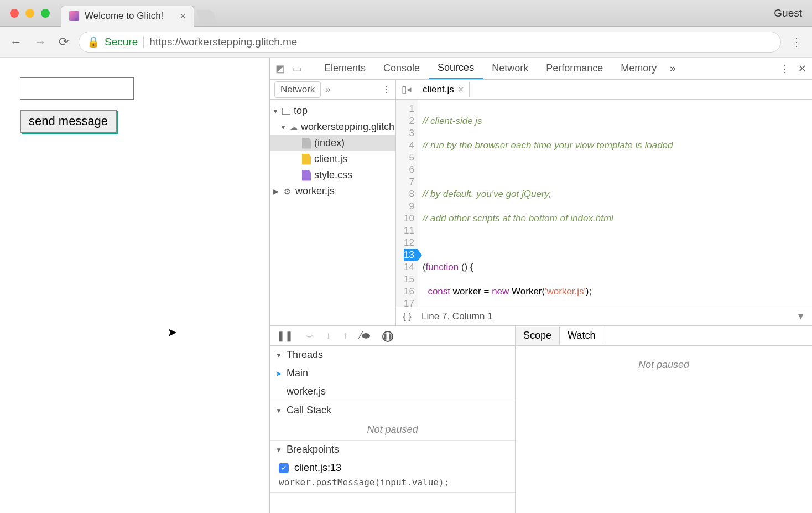  What do you see at coordinates (333, 175) in the screenshot?
I see `tree-file-stylecss: style.css` at bounding box center [333, 175].